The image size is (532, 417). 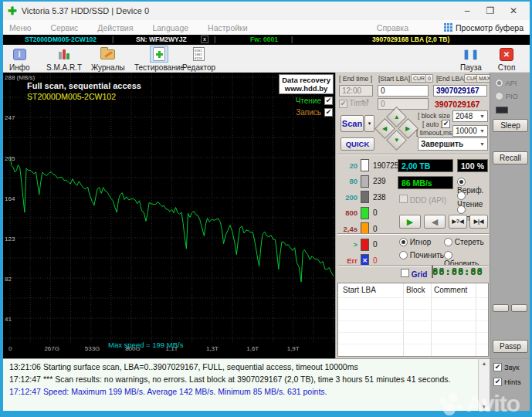 I want to click on y-tick: 164, so click(x=9, y=199).